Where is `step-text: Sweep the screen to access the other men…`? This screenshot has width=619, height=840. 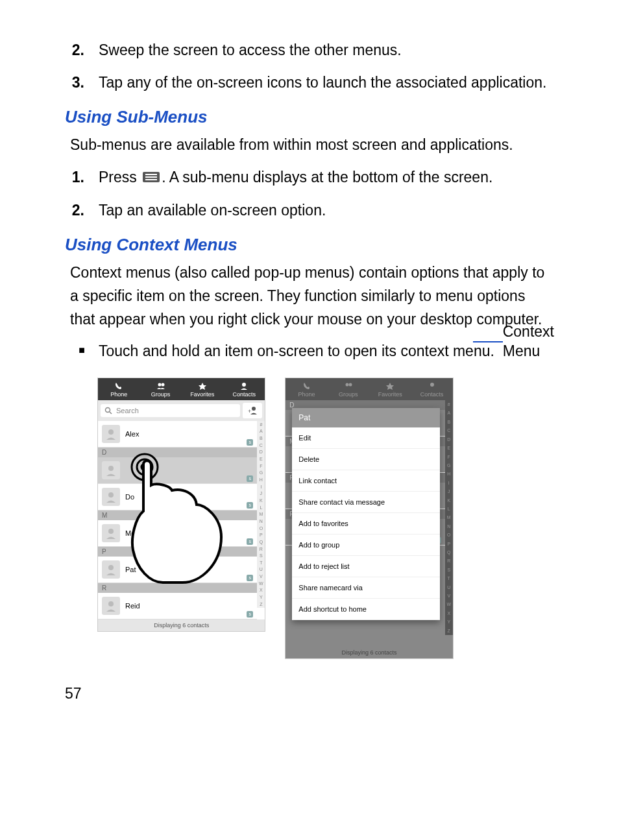
step-text: Sweep the screen to access the other men… is located at coordinates (326, 51).